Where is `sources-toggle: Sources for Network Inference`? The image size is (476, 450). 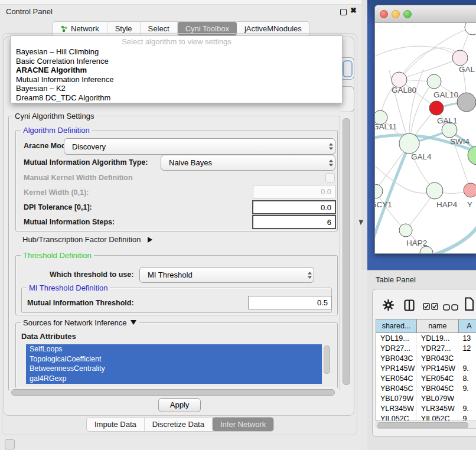
sources-toggle: Sources for Network Inference is located at coordinates (80, 322).